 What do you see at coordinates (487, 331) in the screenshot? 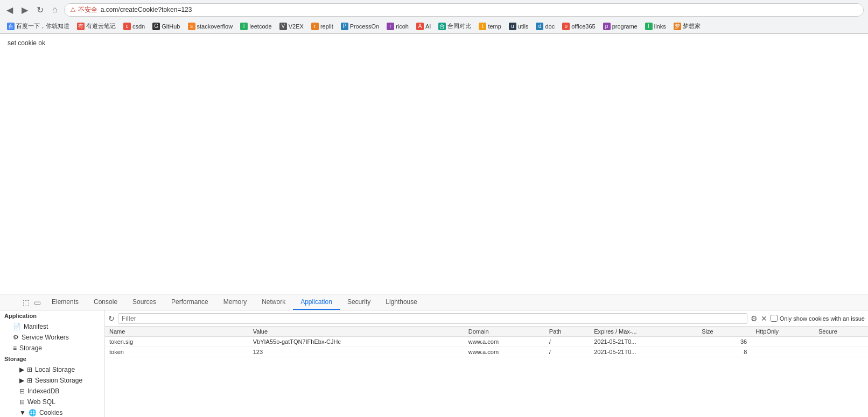
I see `table-header-row: Name Value Domain Path Expires / Max-...…` at bounding box center [487, 331].